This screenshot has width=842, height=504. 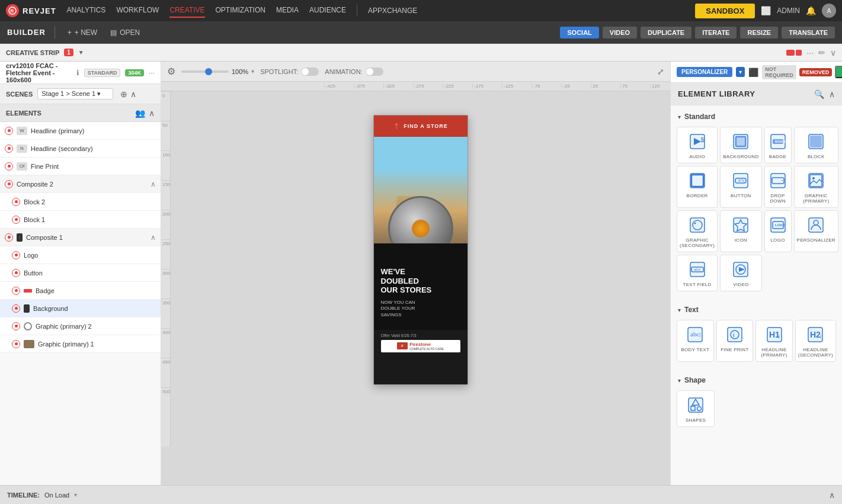 What do you see at coordinates (838, 72) in the screenshot?
I see `save-button: SAVE` at bounding box center [838, 72].